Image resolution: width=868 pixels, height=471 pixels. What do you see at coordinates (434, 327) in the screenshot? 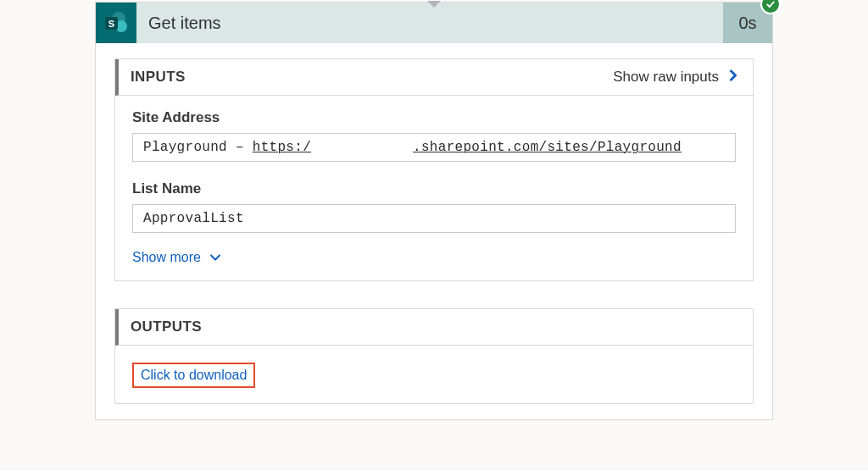
I see `outputs-panel-header: OUTPUTS` at bounding box center [434, 327].